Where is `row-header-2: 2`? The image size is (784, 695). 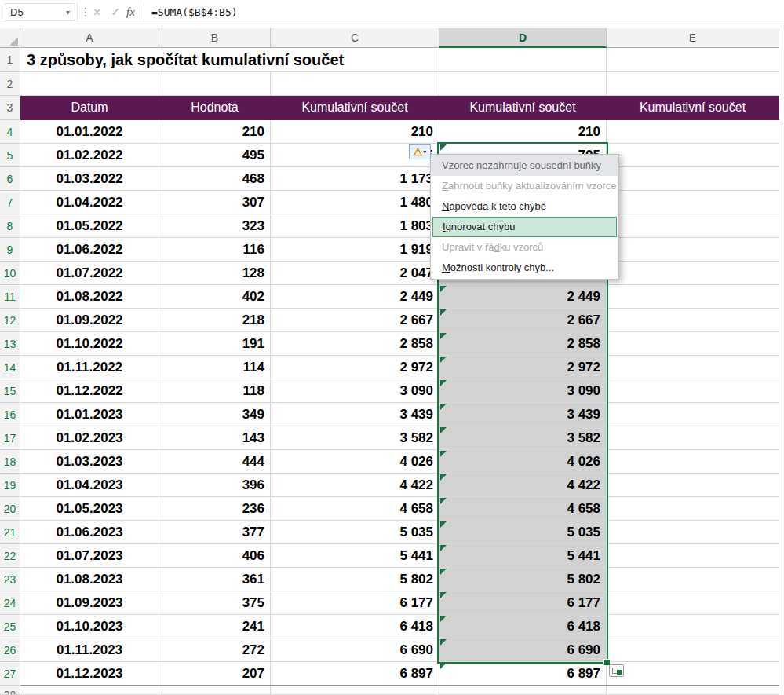 row-header-2: 2 is located at coordinates (10, 84).